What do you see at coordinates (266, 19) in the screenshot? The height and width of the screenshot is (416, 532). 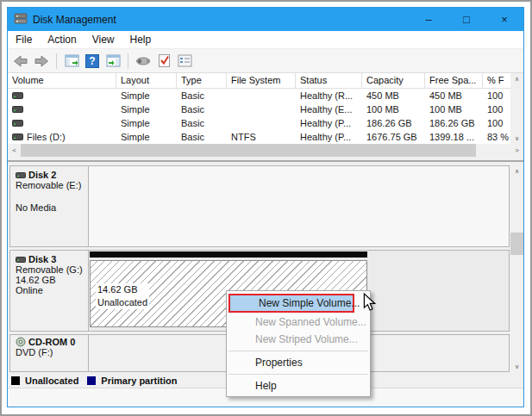 I see `title-bar: Disk Management – □ ×` at bounding box center [266, 19].